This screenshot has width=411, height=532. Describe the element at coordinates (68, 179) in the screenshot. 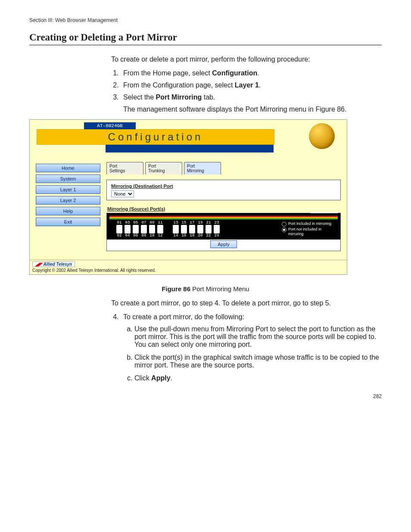

I see `nav-system: System` at that location.